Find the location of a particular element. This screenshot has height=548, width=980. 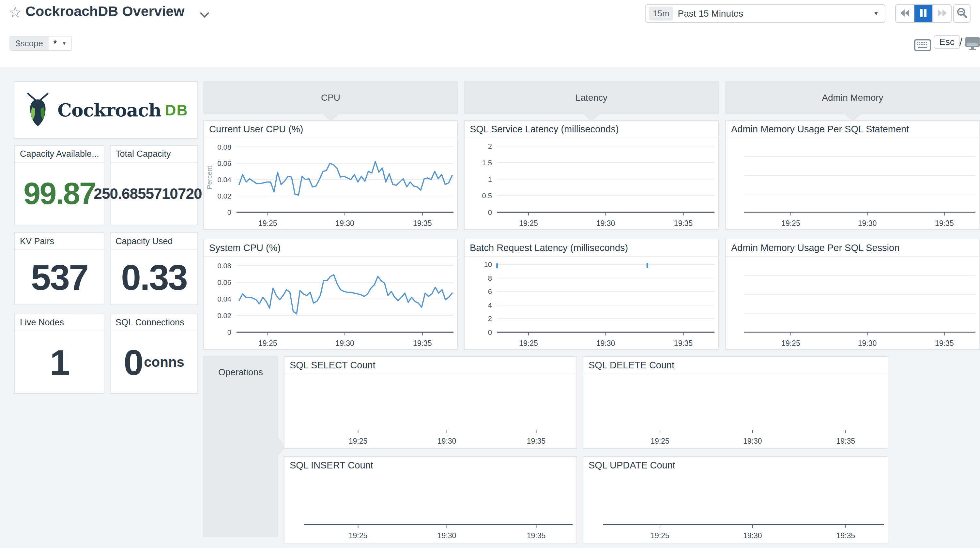

stat-label: Total Capacity is located at coordinates (154, 154).